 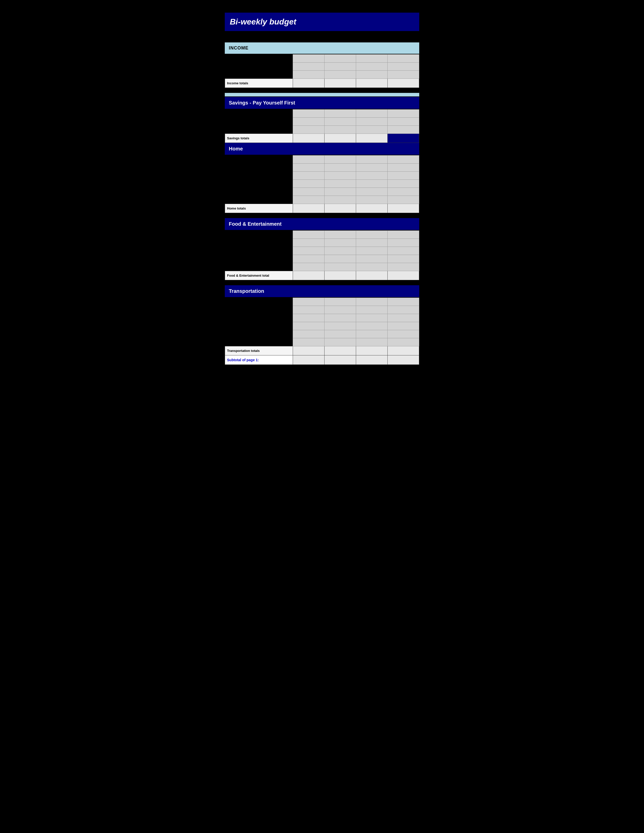 I want to click on food-row-5-col3, so click(x=372, y=267).